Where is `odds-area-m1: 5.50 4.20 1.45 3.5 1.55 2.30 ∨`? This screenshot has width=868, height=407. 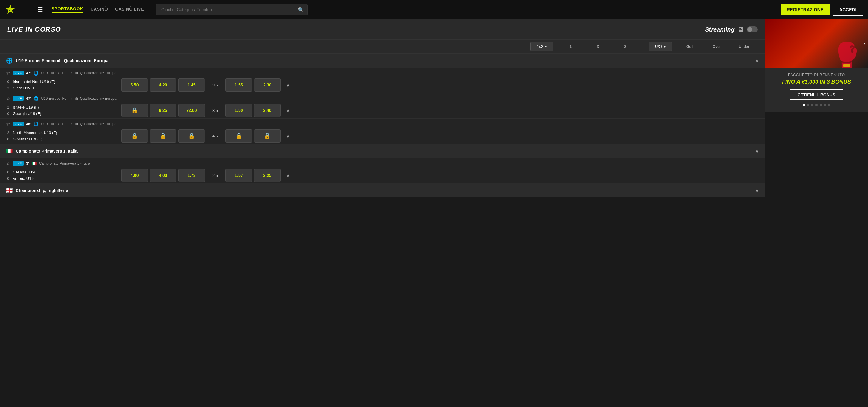
odds-area-m1: 5.50 4.20 1.45 3.5 1.55 2.30 ∨ is located at coordinates (440, 85).